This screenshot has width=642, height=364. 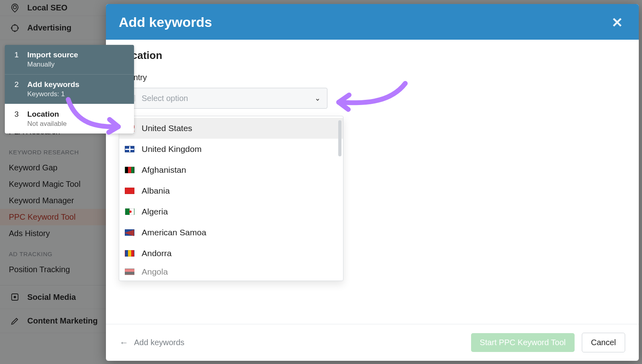 I want to click on modal-footer: ← Add keywords Start PPC Keyword Tool Ca…, so click(x=372, y=342).